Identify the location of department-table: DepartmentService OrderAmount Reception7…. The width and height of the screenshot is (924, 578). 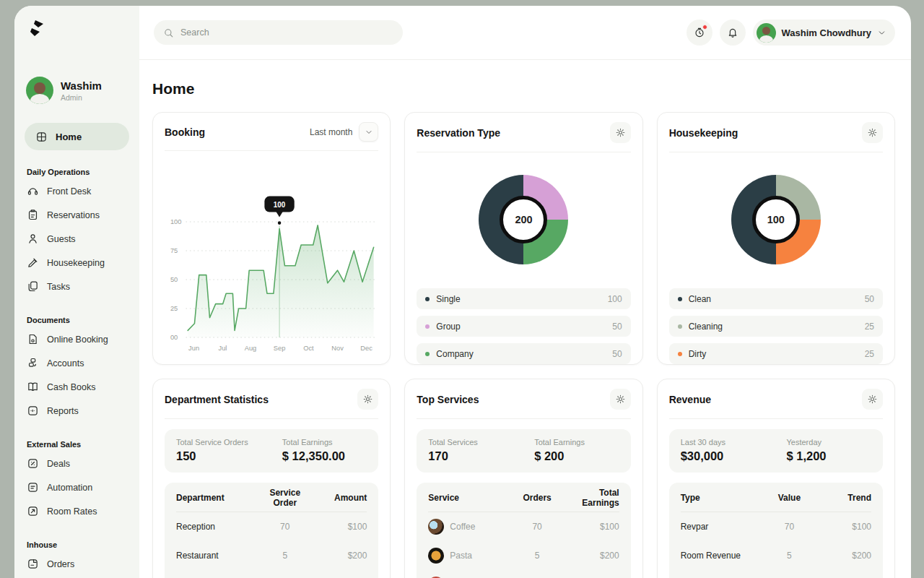
(271, 530).